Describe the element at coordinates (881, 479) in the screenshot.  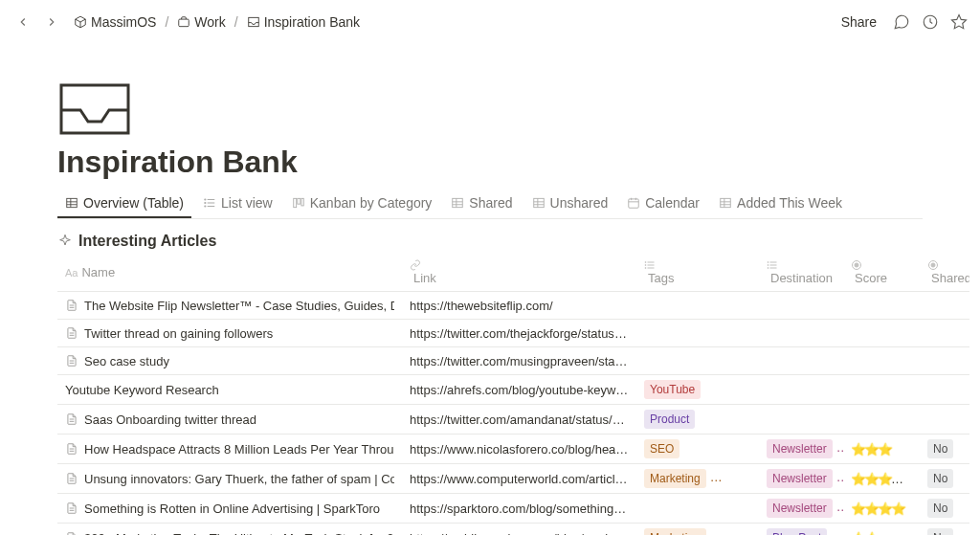
I see `score-cell: ⭐⭐⭐⭐⭐` at that location.